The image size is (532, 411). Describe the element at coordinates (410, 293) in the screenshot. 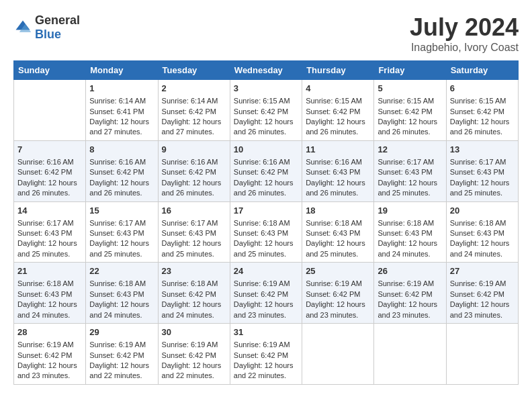

I see `calendar-cell: 26Sunrise: 6:19 AMSunset: 6:42 PMDayligh…` at that location.